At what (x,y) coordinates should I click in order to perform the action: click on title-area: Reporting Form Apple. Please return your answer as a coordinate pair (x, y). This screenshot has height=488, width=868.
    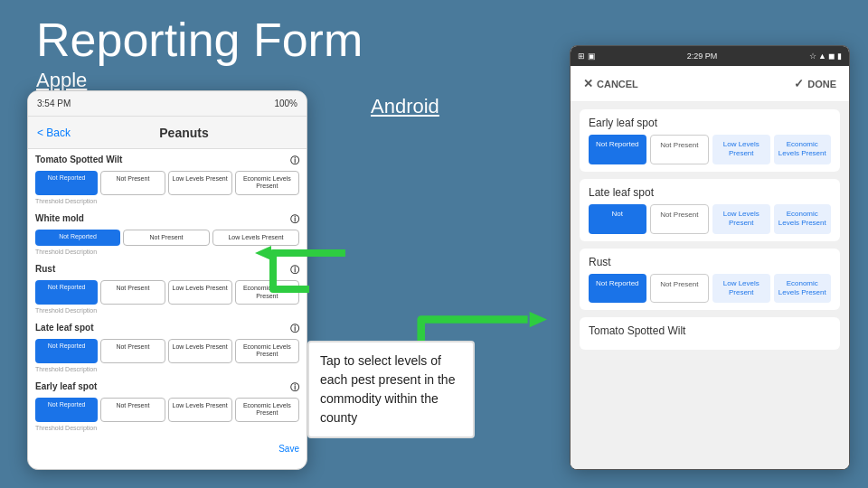
    Looking at the image, I should click on (199, 54).